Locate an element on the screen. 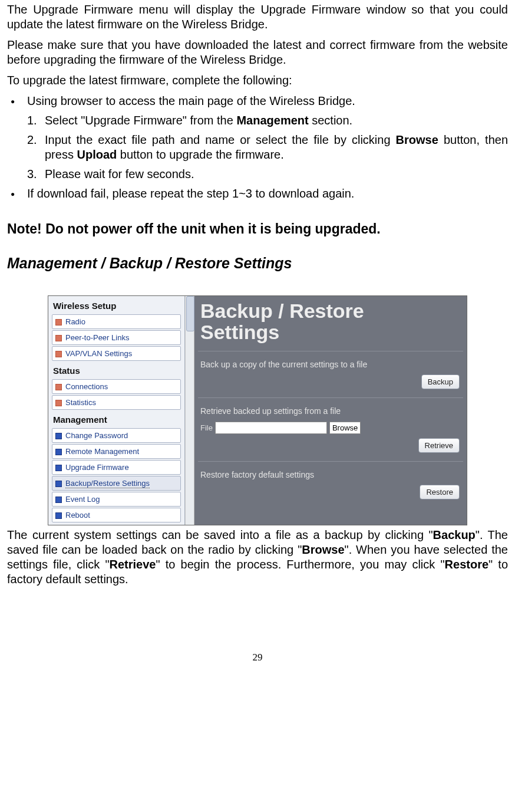 The width and height of the screenshot is (515, 812). step-3: 3. Please wait for few seconds. is located at coordinates (258, 175).